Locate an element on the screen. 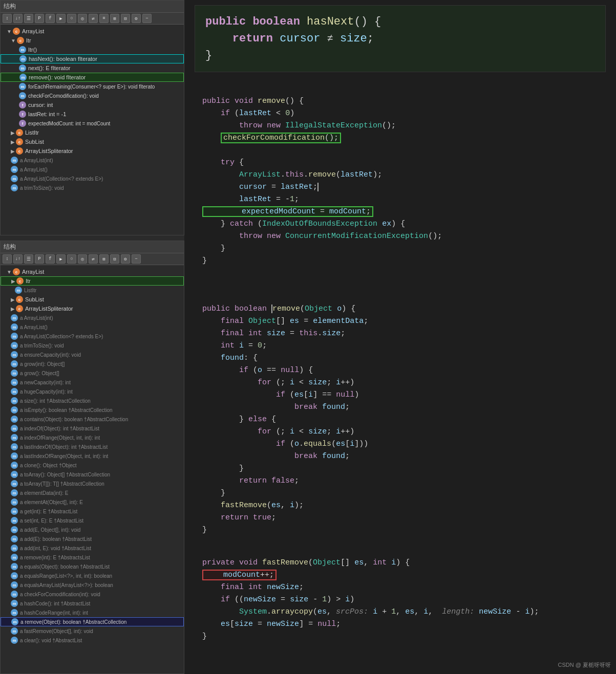 The image size is (616, 674). btn5b: f is located at coordinates (50, 259).